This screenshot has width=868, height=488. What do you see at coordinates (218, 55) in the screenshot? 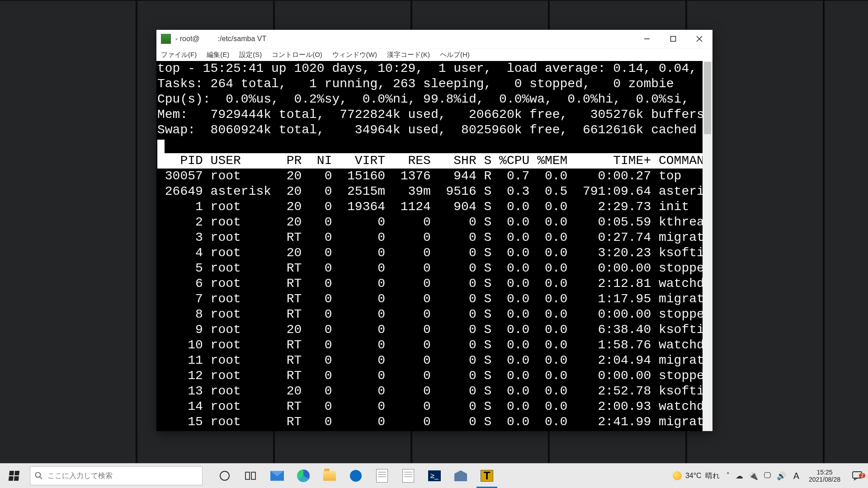
I see `menu-edit: 編集(E)` at bounding box center [218, 55].